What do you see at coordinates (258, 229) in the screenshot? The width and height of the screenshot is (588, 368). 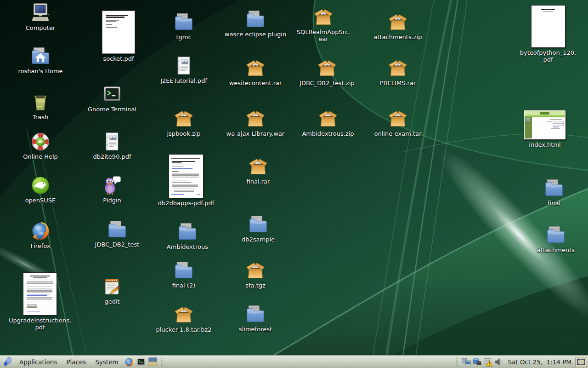 I see `desktop-icon-db2sample-folder: db2sample` at bounding box center [258, 229].